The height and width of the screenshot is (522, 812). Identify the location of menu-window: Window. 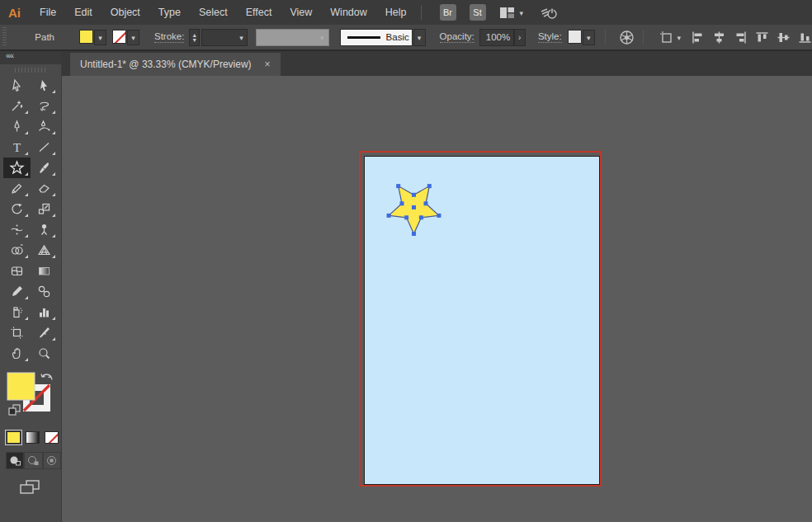
(348, 12).